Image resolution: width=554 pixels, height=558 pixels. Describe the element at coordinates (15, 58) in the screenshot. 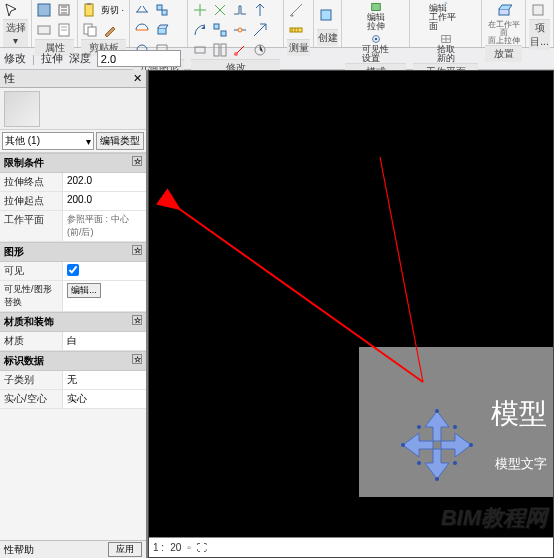

I see `modify-label: 修改` at that location.